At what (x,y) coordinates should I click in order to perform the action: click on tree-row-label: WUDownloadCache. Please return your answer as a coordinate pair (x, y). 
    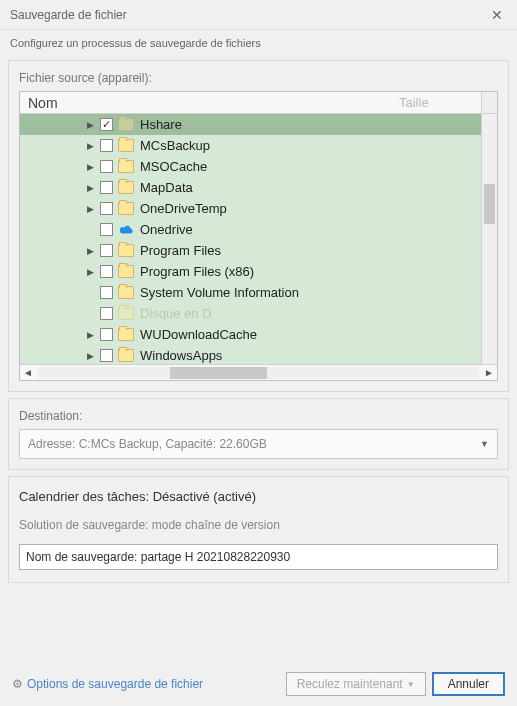
    Looking at the image, I should click on (198, 334).